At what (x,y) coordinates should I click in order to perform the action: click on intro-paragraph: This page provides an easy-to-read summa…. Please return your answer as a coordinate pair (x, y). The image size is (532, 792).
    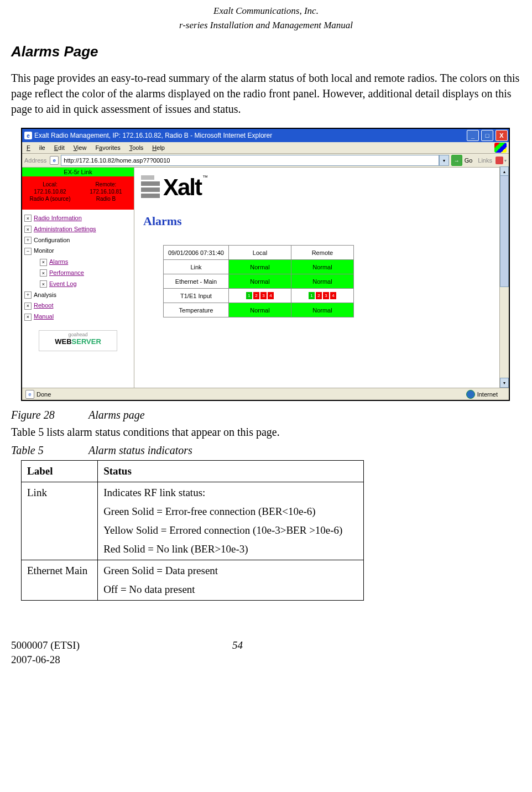
    Looking at the image, I should click on (266, 93).